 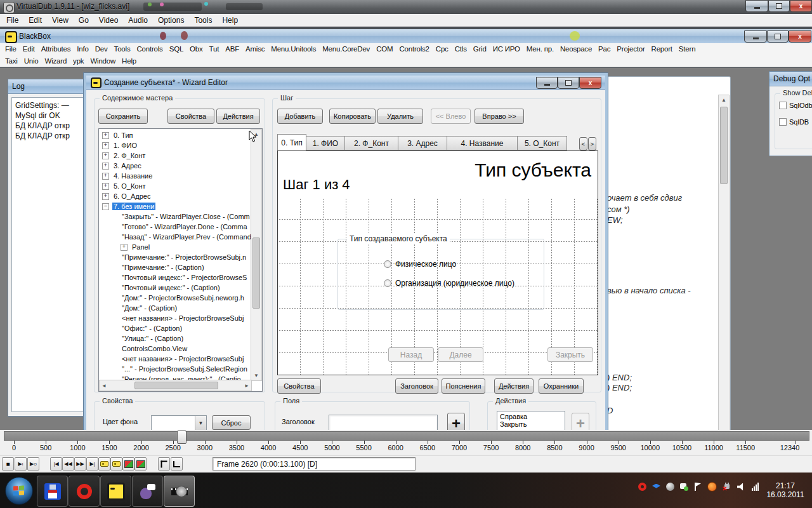 What do you see at coordinates (82, 50) in the screenshot?
I see `menu-item: Info` at bounding box center [82, 50].